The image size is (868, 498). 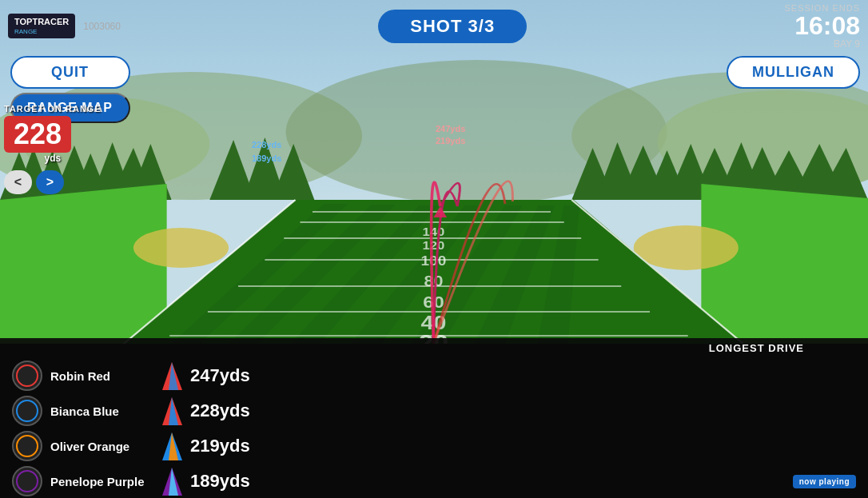 I want to click on logo: TOPTRACER RANGE, so click(x=42, y=26).